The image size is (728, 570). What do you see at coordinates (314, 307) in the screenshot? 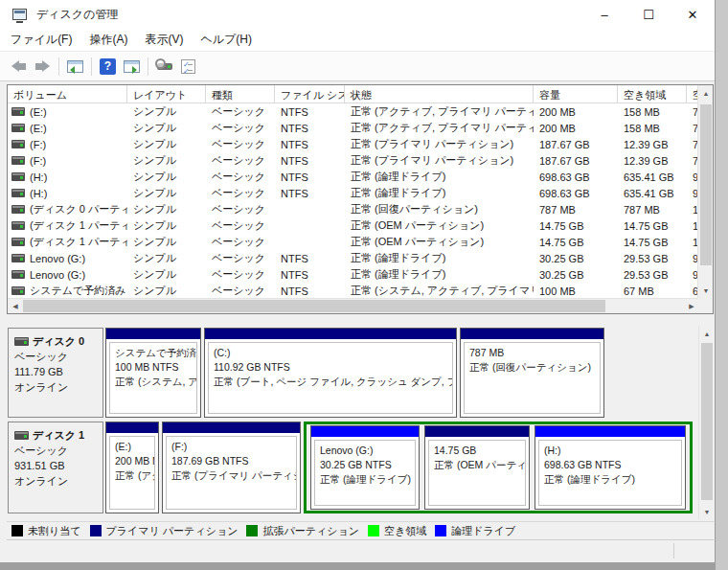
I see `horizontal-scroll-thumb` at bounding box center [314, 307].